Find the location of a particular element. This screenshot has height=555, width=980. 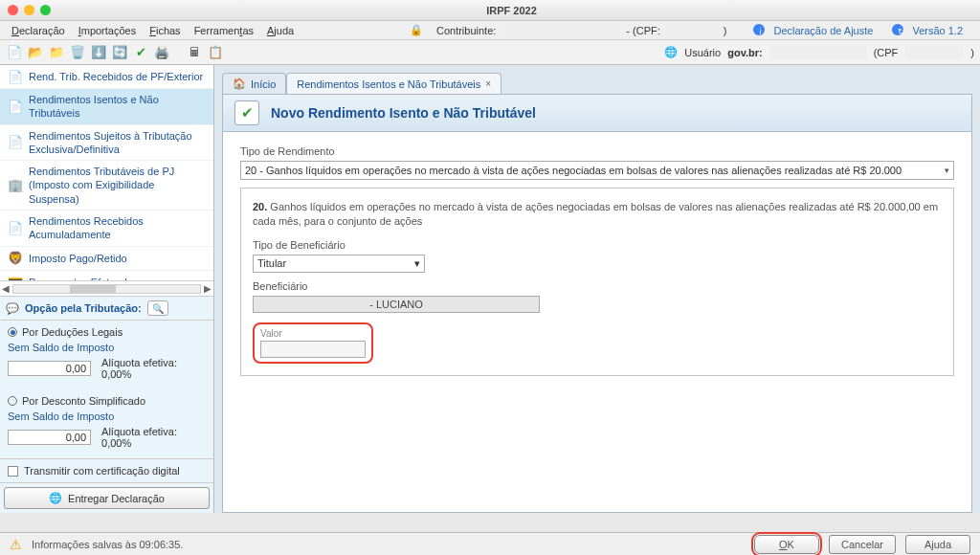

cpf-label: - (CPF: is located at coordinates (643, 31).